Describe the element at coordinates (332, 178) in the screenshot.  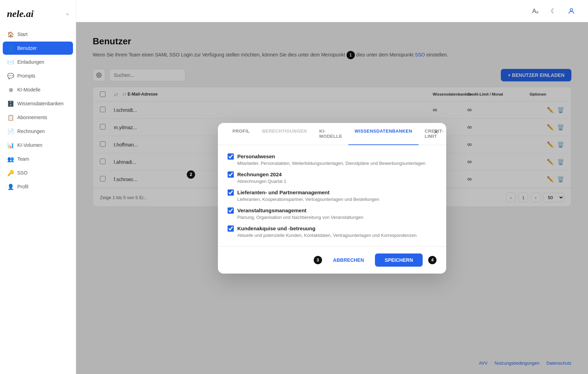
I see `kb-item-rechnungen-2024: Rechnungen 2024 Abrechnungen Quartal 1` at that location.